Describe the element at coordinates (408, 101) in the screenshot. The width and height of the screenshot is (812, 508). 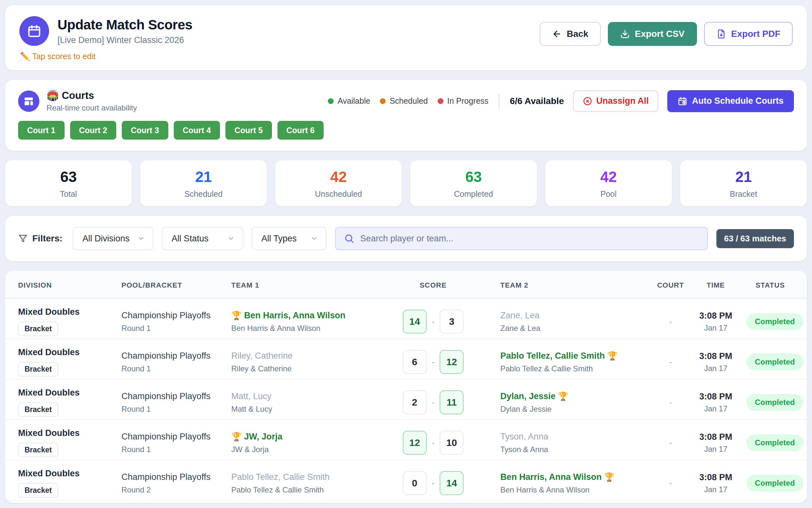
I see `court-status-legend: AvailableScheduledIn Progress` at that location.